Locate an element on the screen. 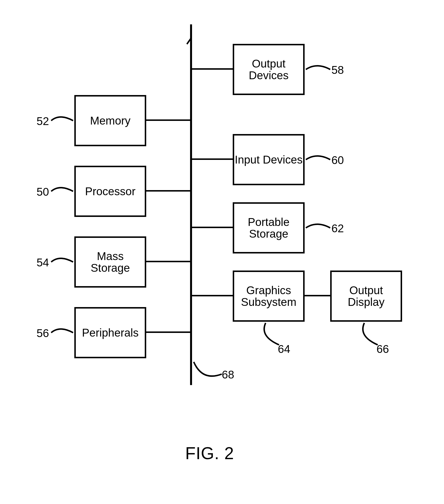 This screenshot has height=504, width=444. block-memory: Memory is located at coordinates (110, 121).